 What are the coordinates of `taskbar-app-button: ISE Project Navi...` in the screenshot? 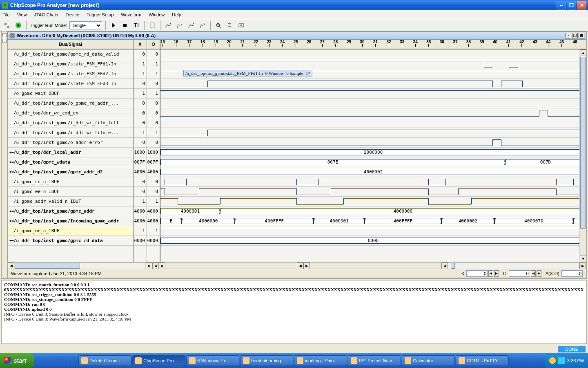 It's located at (374, 361).